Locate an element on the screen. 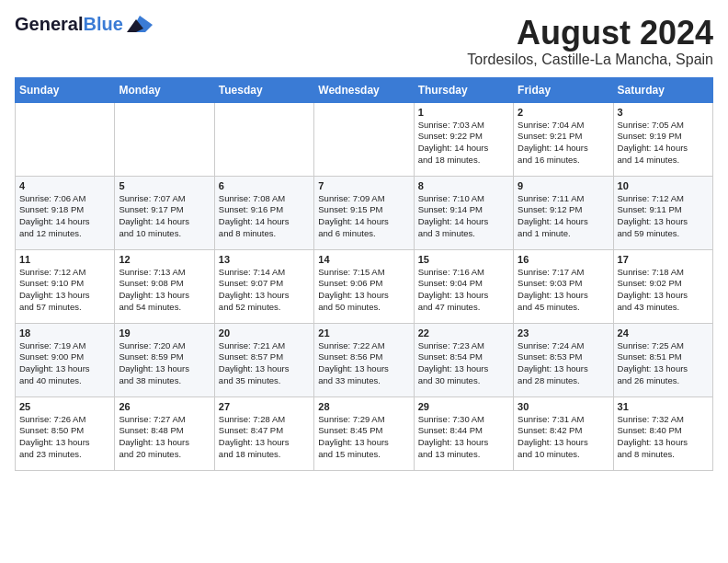 The width and height of the screenshot is (728, 563). day-info: Sunset: 9:12 PM is located at coordinates (563, 210).